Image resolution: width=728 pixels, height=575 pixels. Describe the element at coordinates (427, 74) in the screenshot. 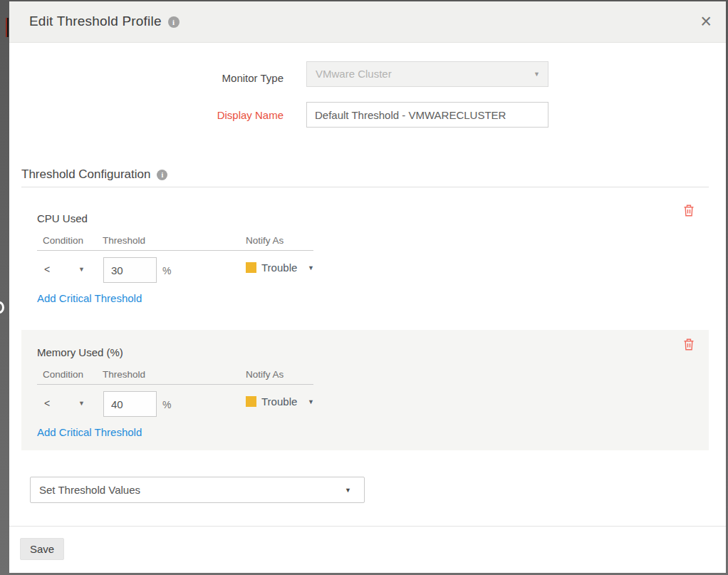

I see `monitor-type-select: VMware Cluster ▼` at that location.